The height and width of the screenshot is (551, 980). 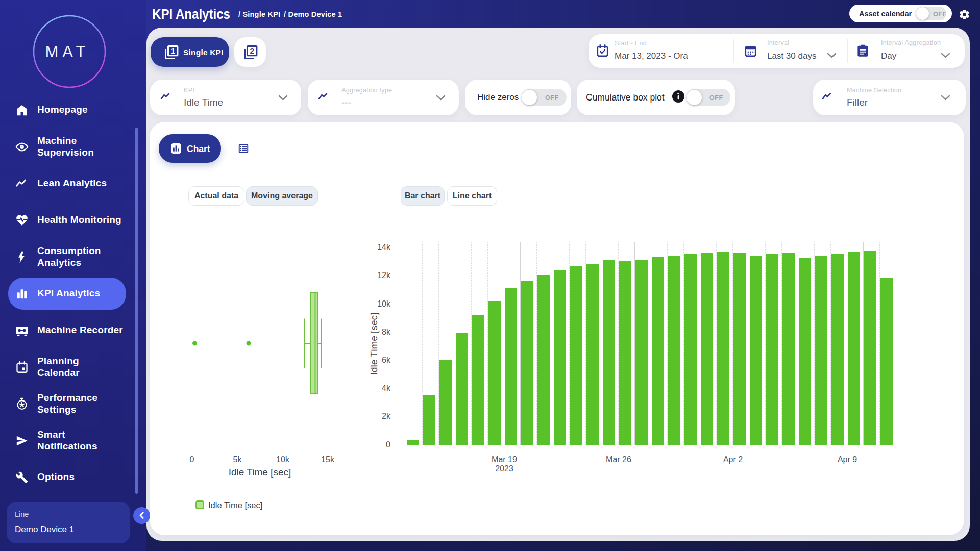 What do you see at coordinates (252, 51) in the screenshot?
I see `svg-text: 2` at bounding box center [252, 51].